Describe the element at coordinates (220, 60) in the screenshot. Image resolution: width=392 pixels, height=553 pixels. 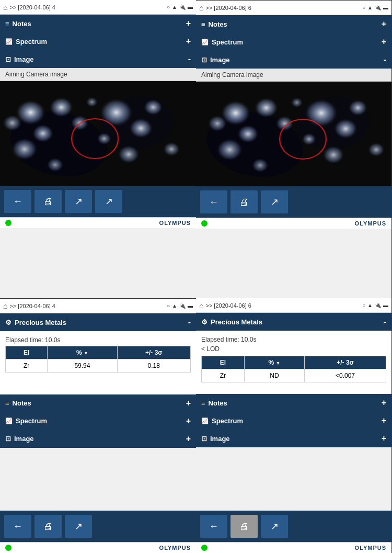
I see `image-label-tr: Image` at that location.